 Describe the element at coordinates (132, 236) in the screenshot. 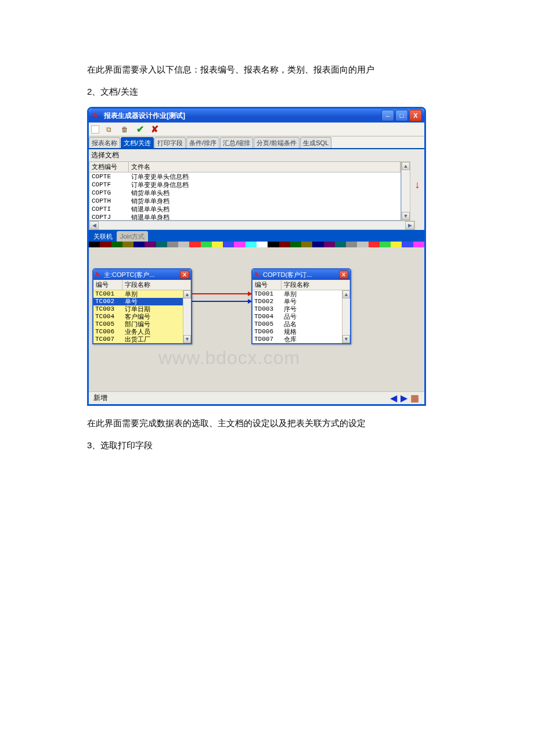

I see `subtab-join: Join方式` at that location.